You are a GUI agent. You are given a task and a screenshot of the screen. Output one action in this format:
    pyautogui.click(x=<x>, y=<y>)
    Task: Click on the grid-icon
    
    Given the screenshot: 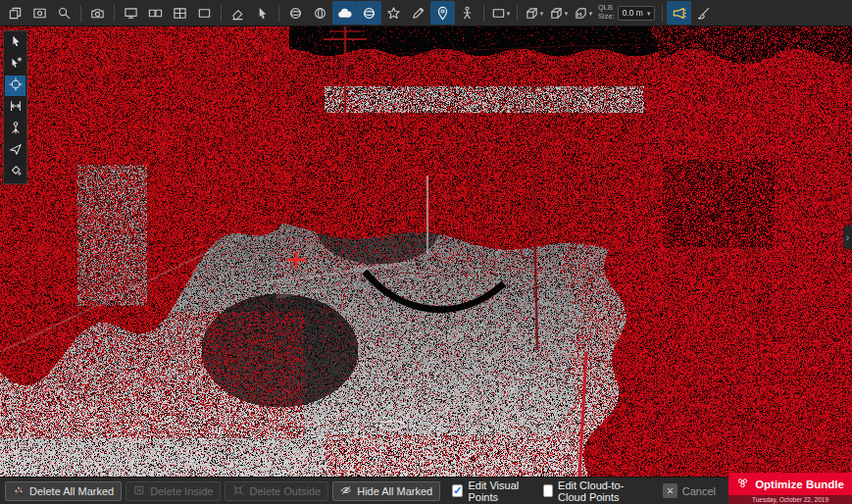 What is the action you would take?
    pyautogui.click(x=180, y=14)
    